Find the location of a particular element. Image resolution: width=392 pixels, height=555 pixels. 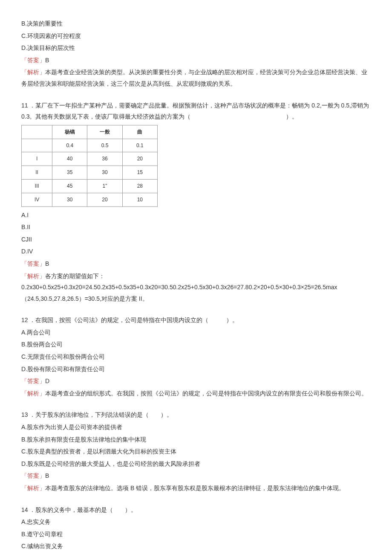

table-header: 杨镐 is located at coordinates (70, 132).